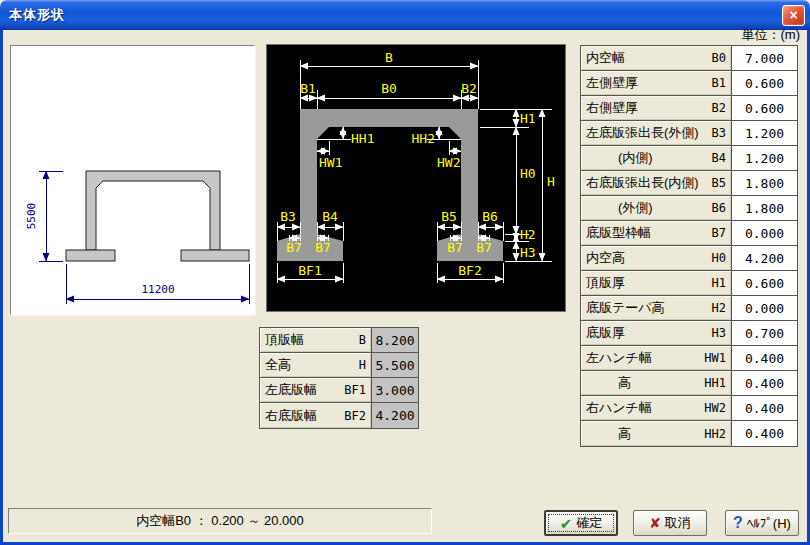 This screenshot has width=810, height=545. I want to click on preview-structure, so click(158, 216).